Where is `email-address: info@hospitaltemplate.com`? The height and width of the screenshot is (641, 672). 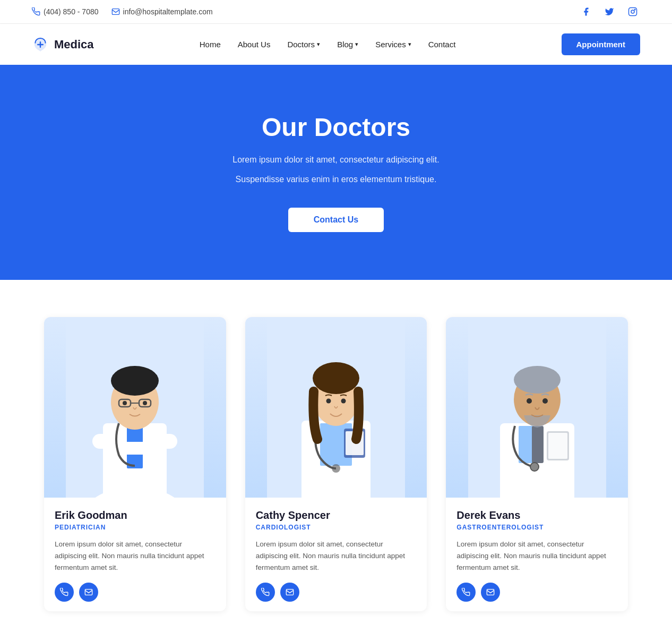 email-address: info@hospitaltemplate.com is located at coordinates (168, 12).